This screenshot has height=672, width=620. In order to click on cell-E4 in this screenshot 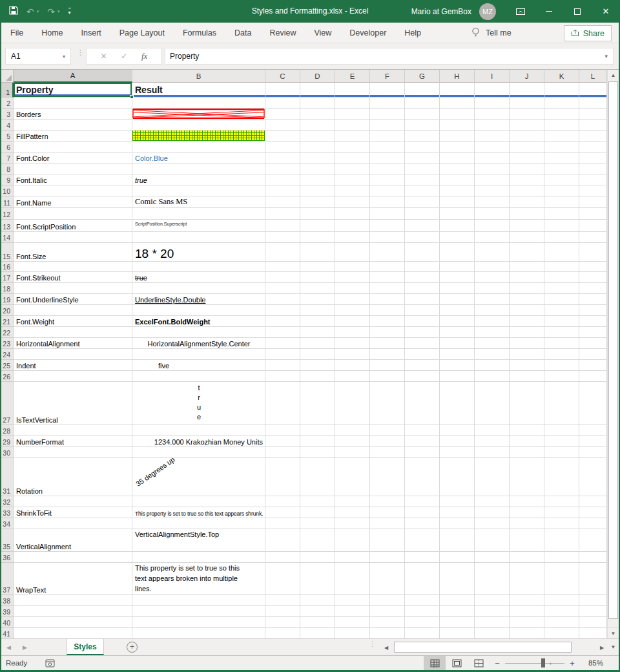, I will do `click(353, 125)`.